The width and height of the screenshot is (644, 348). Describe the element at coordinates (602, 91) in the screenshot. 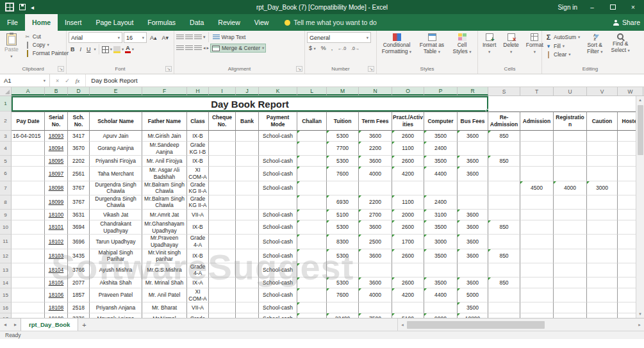

I see `column-header-V: V` at that location.